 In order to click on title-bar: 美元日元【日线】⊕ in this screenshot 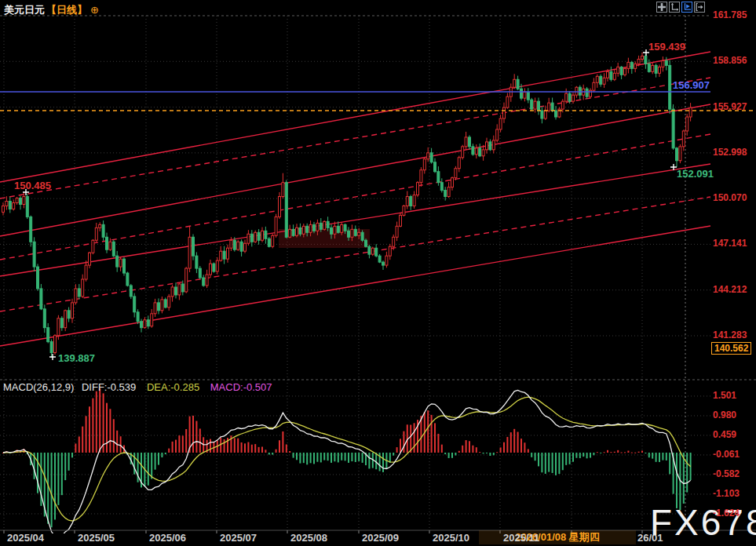, I will do `click(52, 10)`.